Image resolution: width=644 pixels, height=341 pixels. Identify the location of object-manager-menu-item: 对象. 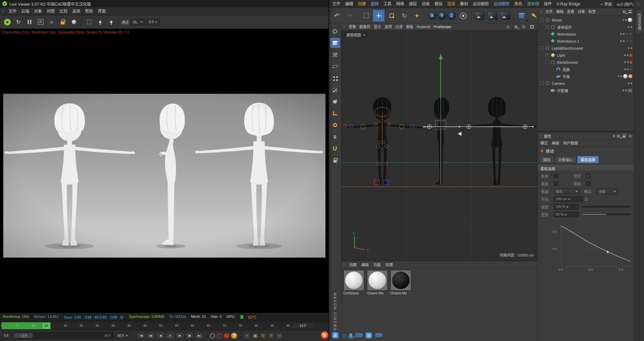
(581, 12).